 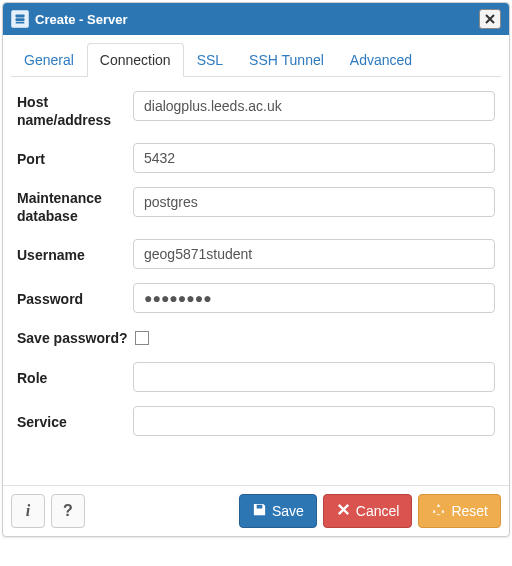 I want to click on service-label: Service, so click(x=75, y=422).